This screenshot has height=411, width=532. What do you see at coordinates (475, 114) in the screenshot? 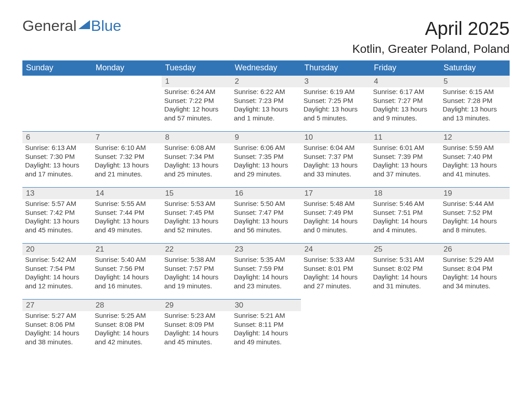
I see `daylight-line: Daylight: 13 hours and 13 minutes.` at bounding box center [475, 114].